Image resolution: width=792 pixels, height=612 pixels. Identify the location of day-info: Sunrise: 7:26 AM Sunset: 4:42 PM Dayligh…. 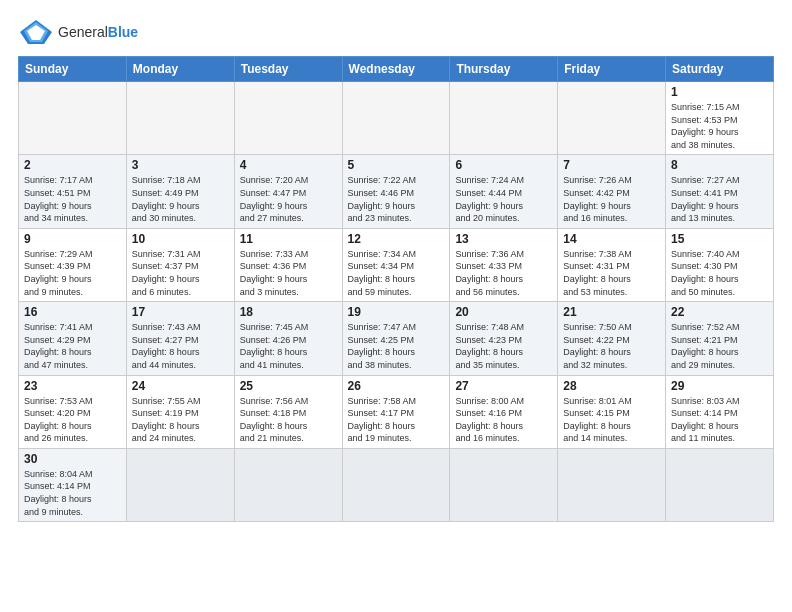
(612, 199).